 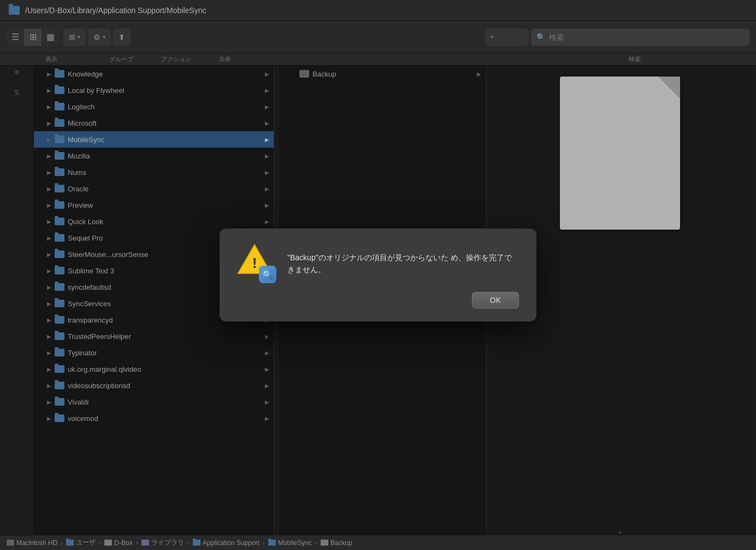 I want to click on dialog-message: "Backup"のオリジナルの項目が見つからないた め、操作を完了できません。, so click(x=403, y=264).